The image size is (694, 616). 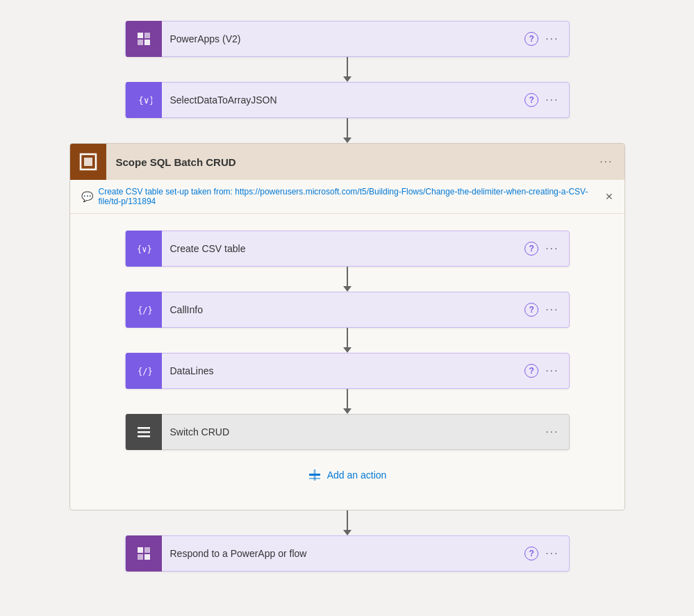 I want to click on callinfo-actions: ? ···, so click(x=542, y=310).